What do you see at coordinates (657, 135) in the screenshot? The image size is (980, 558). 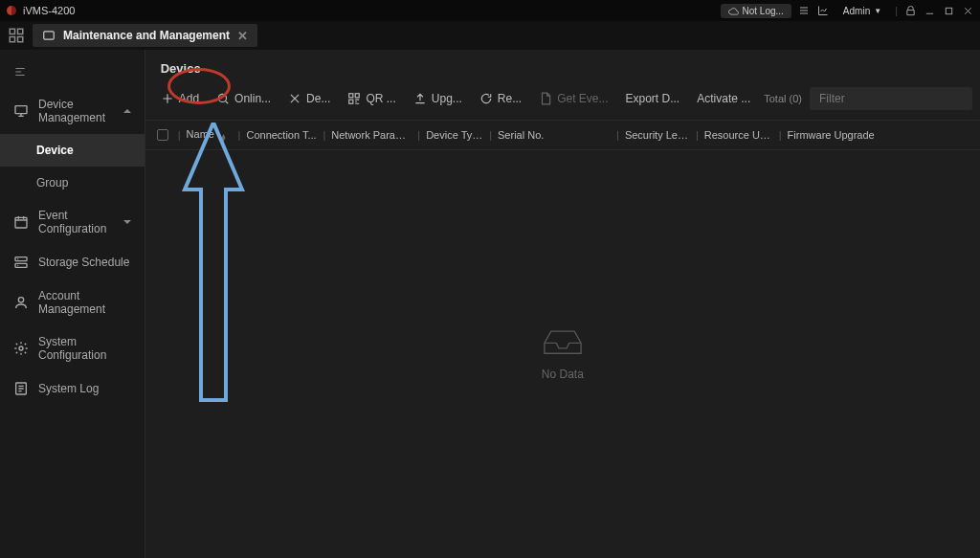 I see `col-security: Security Level` at bounding box center [657, 135].